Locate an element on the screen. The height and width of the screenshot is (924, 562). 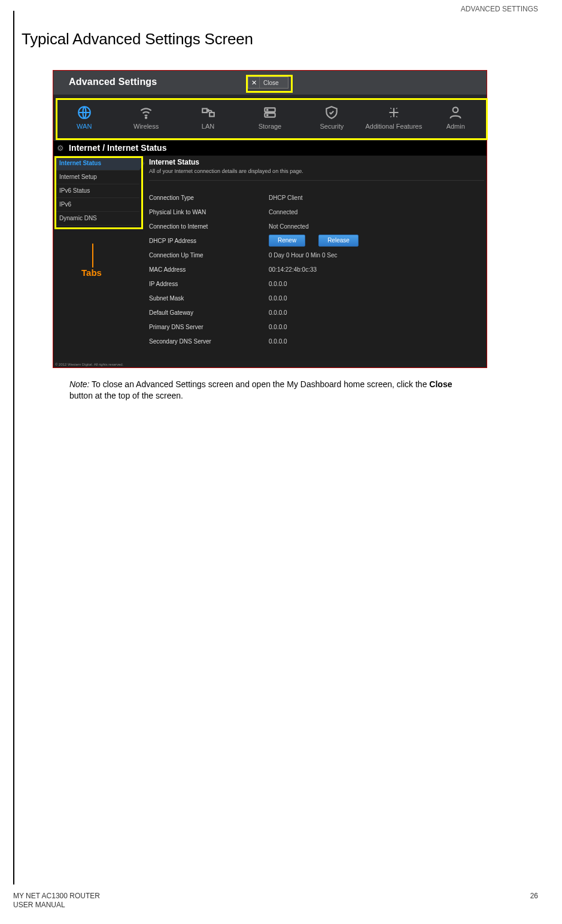
note-paragraph: Note: To close an Advanced Settings scre… is located at coordinates (264, 390).